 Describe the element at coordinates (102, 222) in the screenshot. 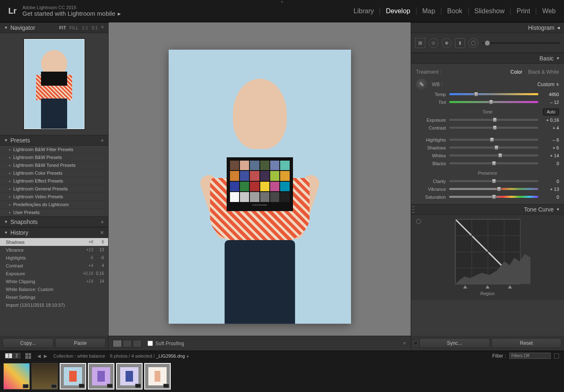

I see `add-snapshot-icon: +` at that location.